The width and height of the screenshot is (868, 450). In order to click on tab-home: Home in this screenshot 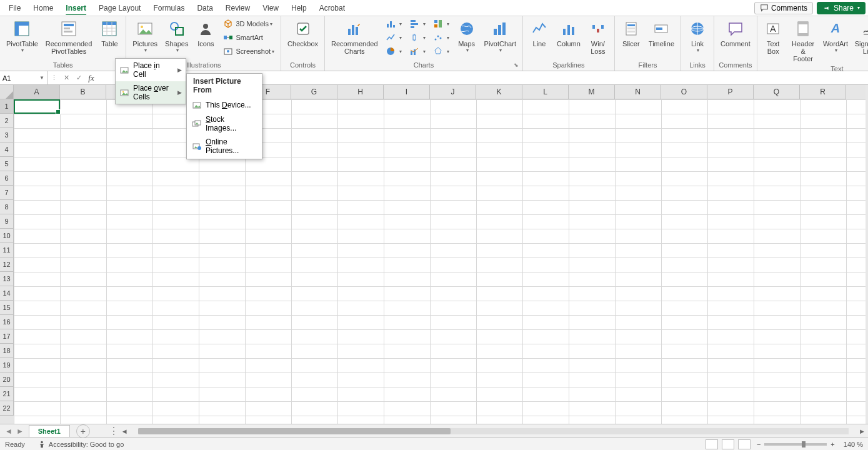, I will do `click(43, 8)`.